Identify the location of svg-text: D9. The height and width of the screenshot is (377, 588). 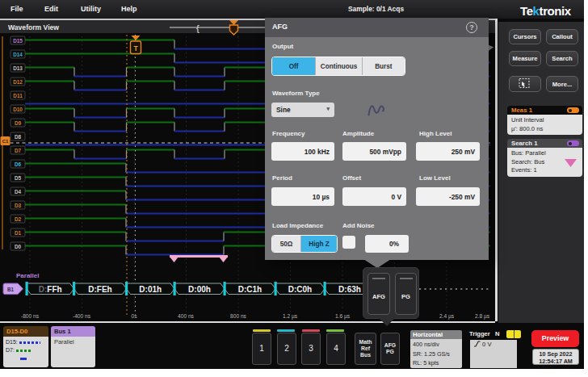
(18, 123).